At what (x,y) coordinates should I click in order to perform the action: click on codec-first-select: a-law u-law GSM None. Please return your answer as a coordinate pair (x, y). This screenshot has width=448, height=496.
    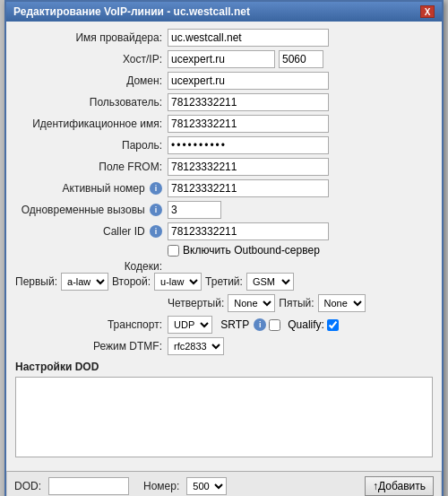
    Looking at the image, I should click on (84, 282).